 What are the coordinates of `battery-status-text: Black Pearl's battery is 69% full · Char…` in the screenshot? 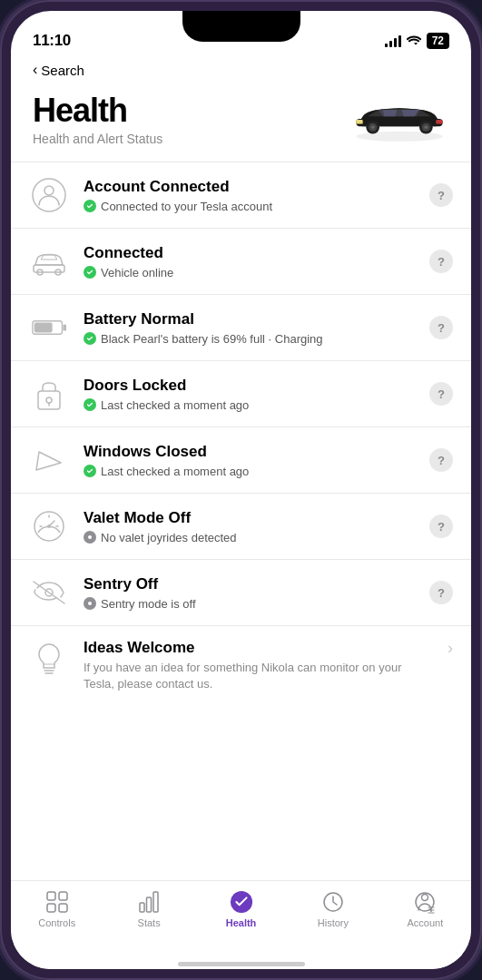 It's located at (212, 339).